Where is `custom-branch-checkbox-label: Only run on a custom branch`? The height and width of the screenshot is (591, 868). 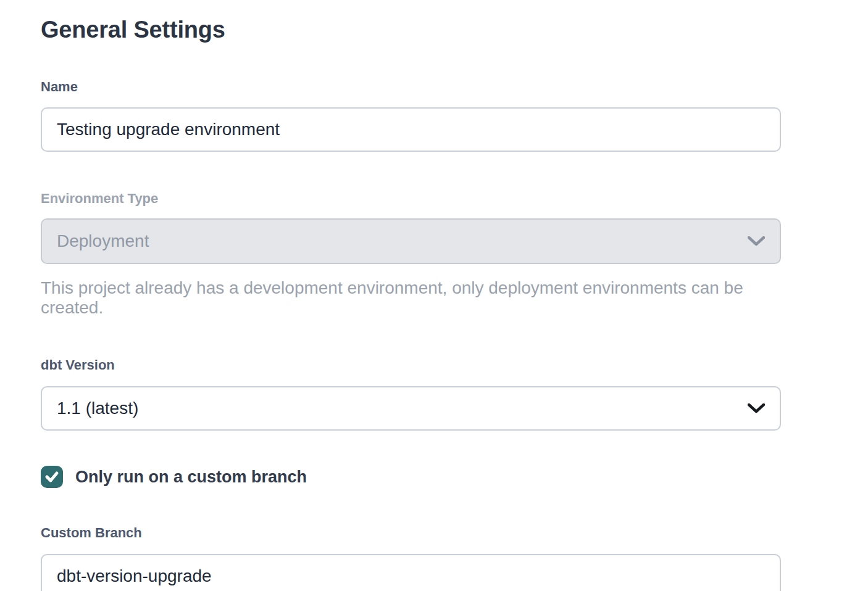 custom-branch-checkbox-label: Only run on a custom branch is located at coordinates (191, 477).